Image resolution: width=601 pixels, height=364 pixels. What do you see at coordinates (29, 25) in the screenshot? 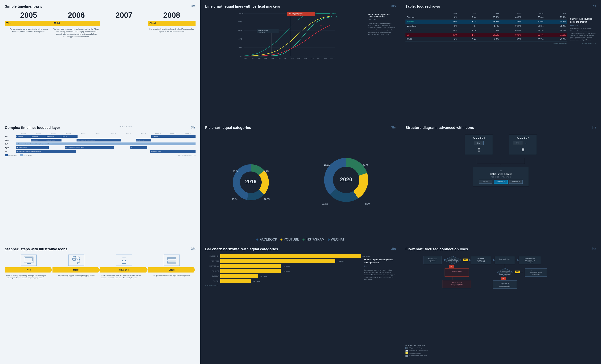
I see `year-2005: 2005 Web We have vast experience with in…` at bounding box center [29, 25].